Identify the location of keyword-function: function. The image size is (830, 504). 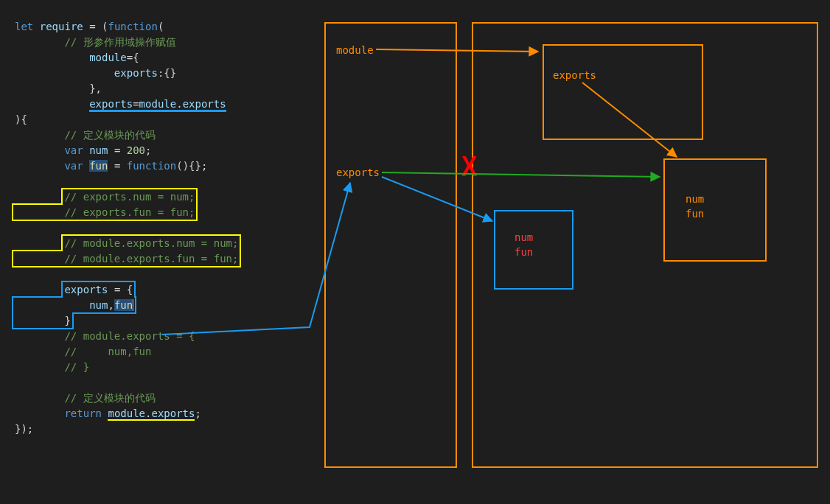
(133, 27).